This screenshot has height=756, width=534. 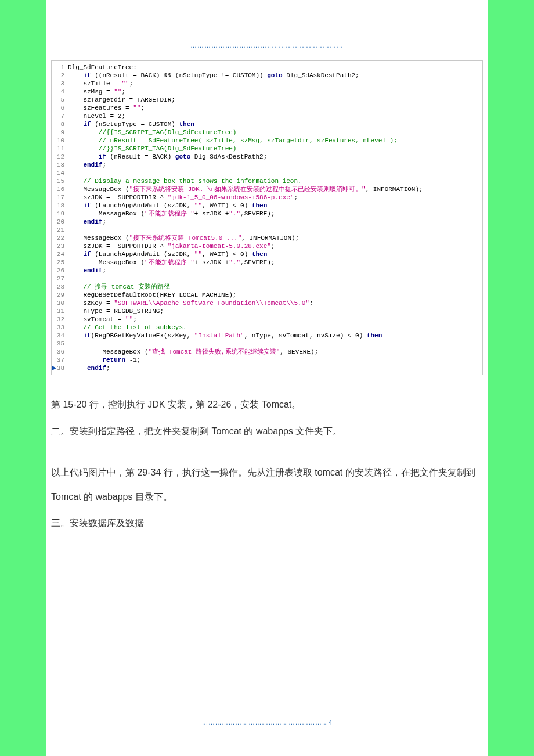 I want to click on line-number: 19, so click(x=60, y=214).